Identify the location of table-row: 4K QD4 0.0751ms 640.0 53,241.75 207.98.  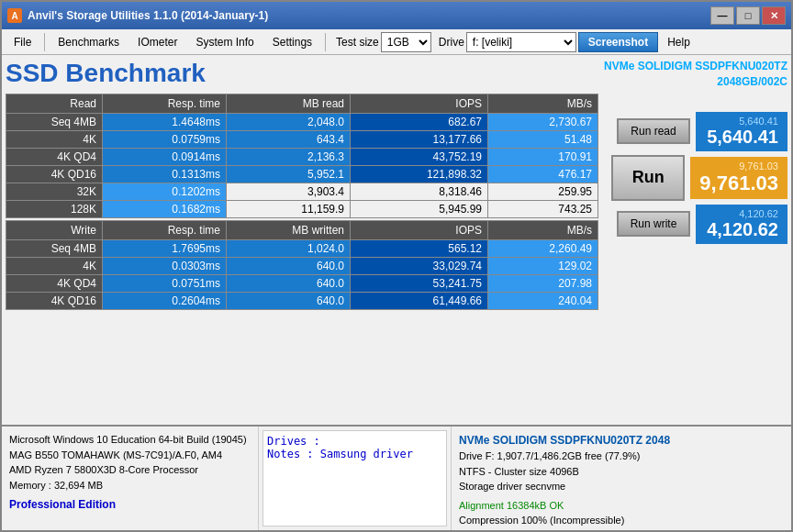
(303, 283).